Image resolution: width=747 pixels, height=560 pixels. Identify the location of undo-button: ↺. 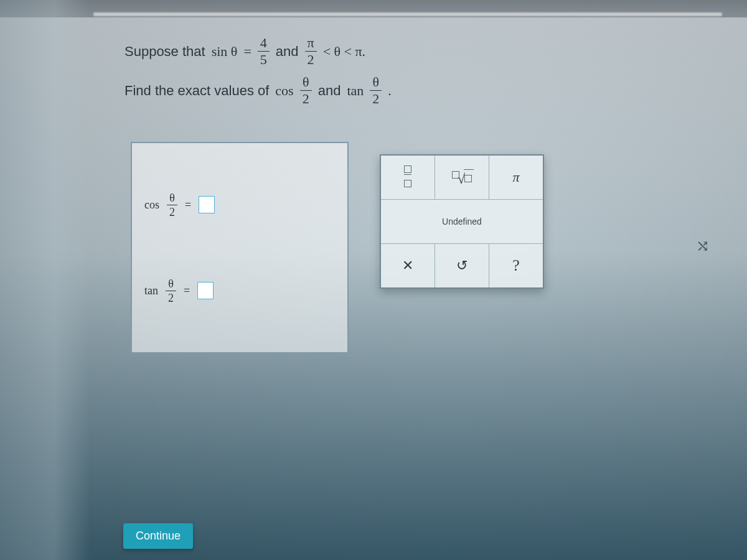
(462, 266).